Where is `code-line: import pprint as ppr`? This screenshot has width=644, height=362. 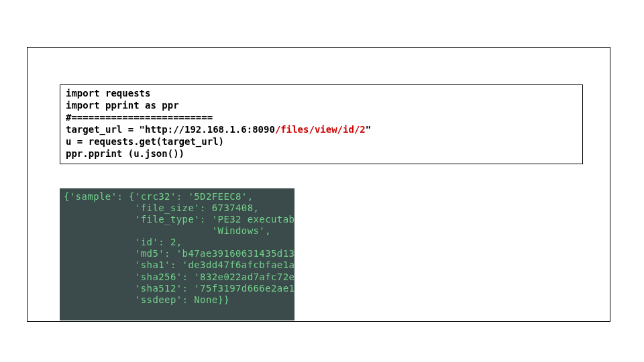
code-line: import pprint as ppr is located at coordinates (321, 106).